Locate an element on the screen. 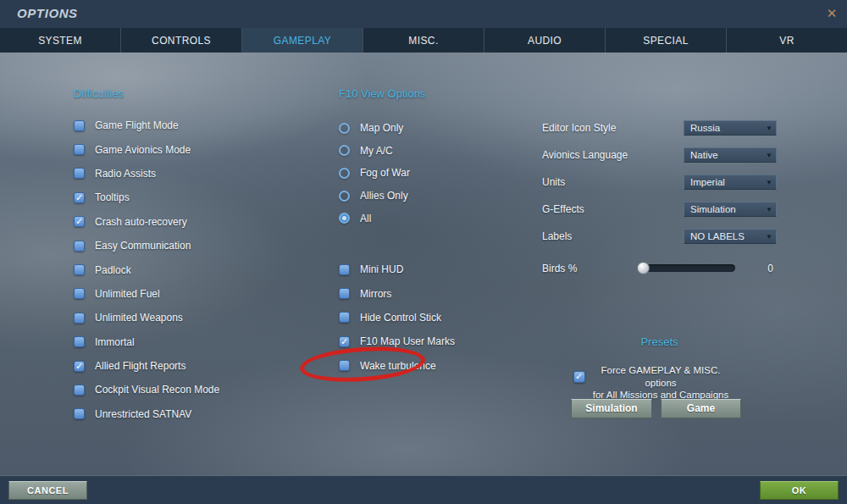 The height and width of the screenshot is (504, 847). checkbox-padlock: Padlock is located at coordinates (147, 269).